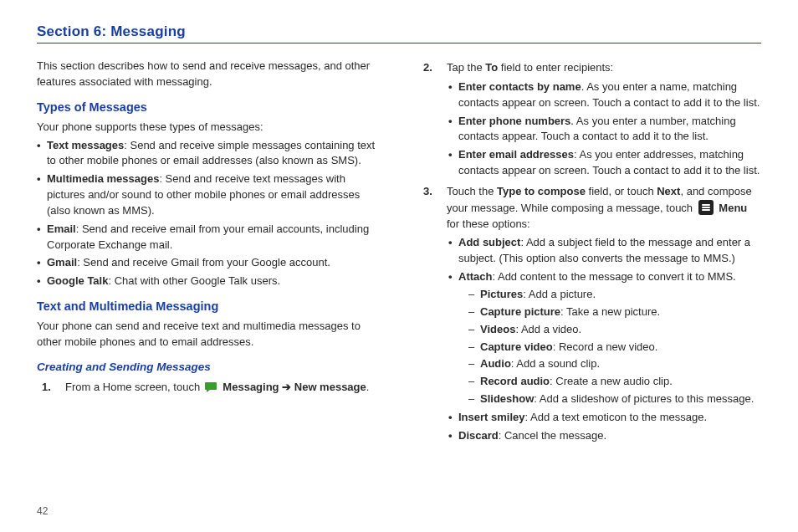  Describe the element at coordinates (604, 437) in the screenshot. I see `list-item: Discard: Cancel the message.` at that location.